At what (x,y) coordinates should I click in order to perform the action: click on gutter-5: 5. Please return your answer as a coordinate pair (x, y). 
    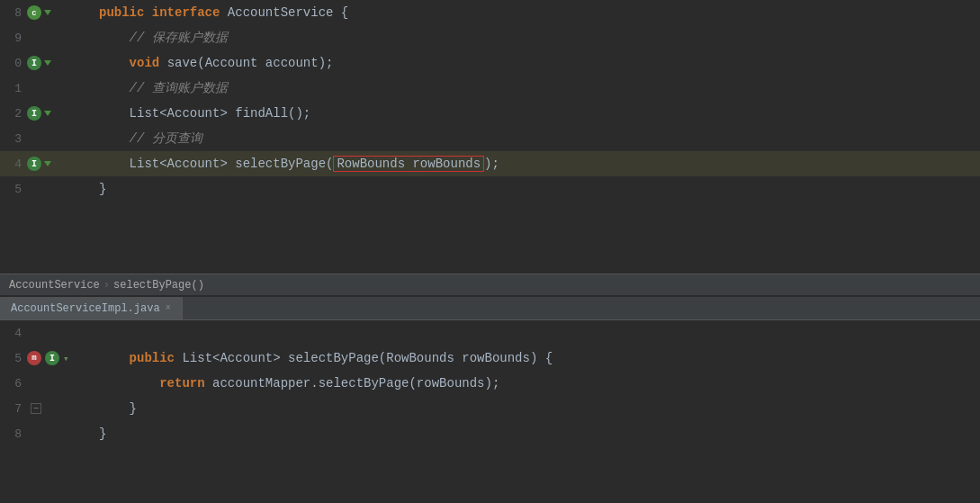
    Looking at the image, I should click on (45, 189).